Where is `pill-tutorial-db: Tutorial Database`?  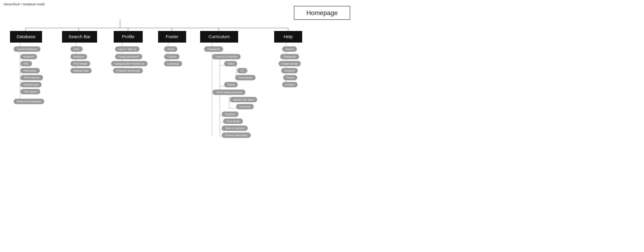
pill-tutorial-db: Tutorial Database is located at coordinates (27, 49).